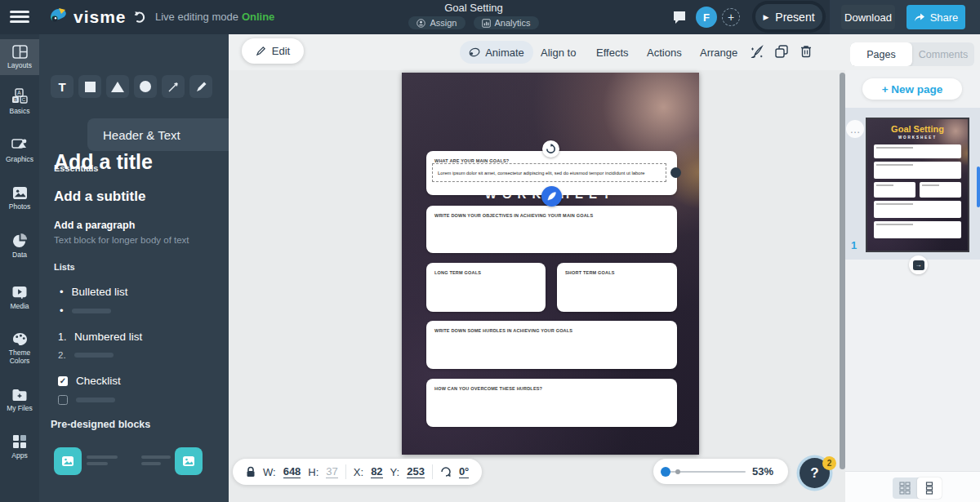 The image size is (980, 502). Describe the element at coordinates (705, 472) in the screenshot. I see `zoom-slider` at that location.